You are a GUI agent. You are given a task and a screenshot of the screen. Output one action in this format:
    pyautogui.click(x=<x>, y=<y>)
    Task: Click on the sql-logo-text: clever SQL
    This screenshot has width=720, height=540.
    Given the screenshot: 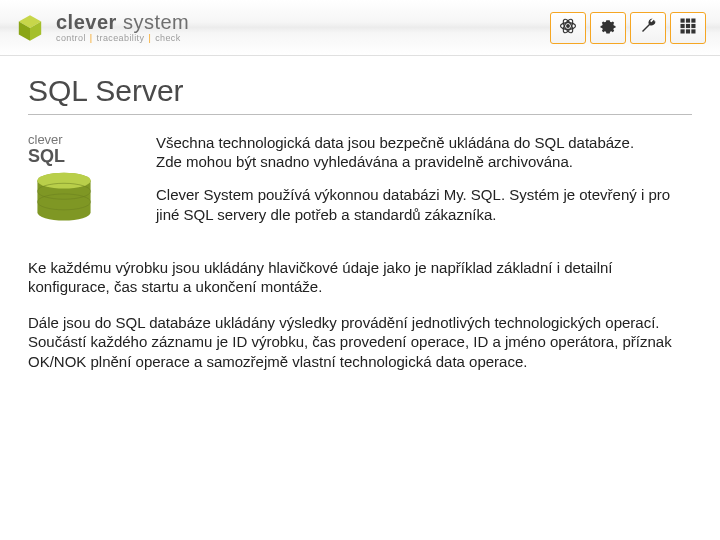 What is the action you would take?
    pyautogui.click(x=46, y=150)
    